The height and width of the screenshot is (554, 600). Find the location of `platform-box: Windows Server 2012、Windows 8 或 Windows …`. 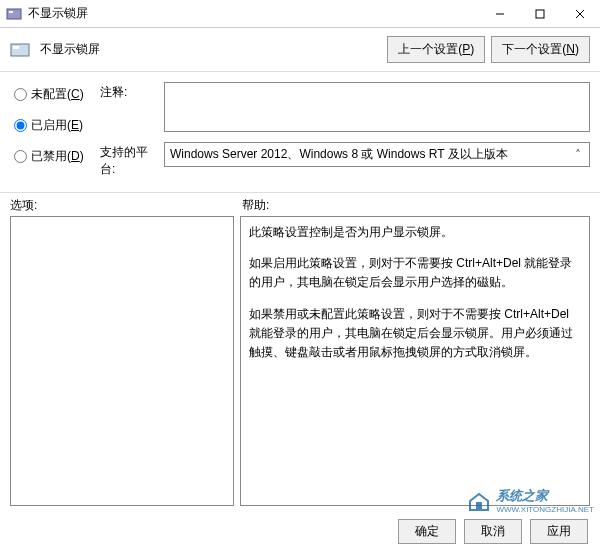

platform-box: Windows Server 2012、Windows 8 或 Windows … is located at coordinates (377, 154).